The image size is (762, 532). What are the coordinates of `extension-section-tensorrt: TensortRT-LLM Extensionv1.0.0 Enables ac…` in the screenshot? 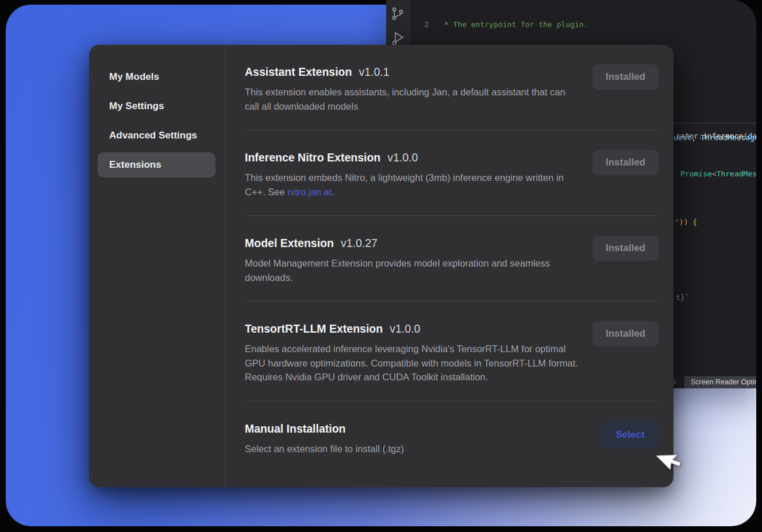 It's located at (452, 353).